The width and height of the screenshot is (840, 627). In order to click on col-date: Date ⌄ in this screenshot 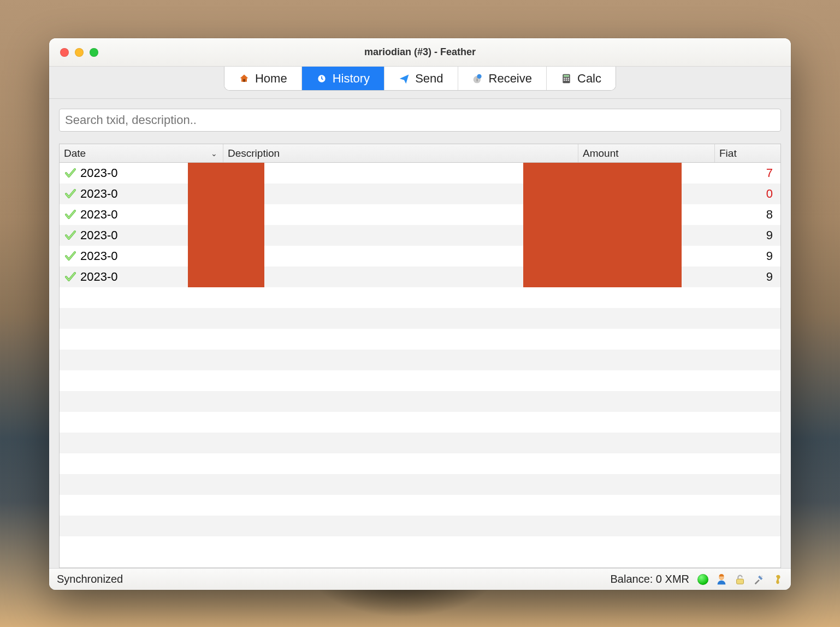, I will do `click(141, 153)`.